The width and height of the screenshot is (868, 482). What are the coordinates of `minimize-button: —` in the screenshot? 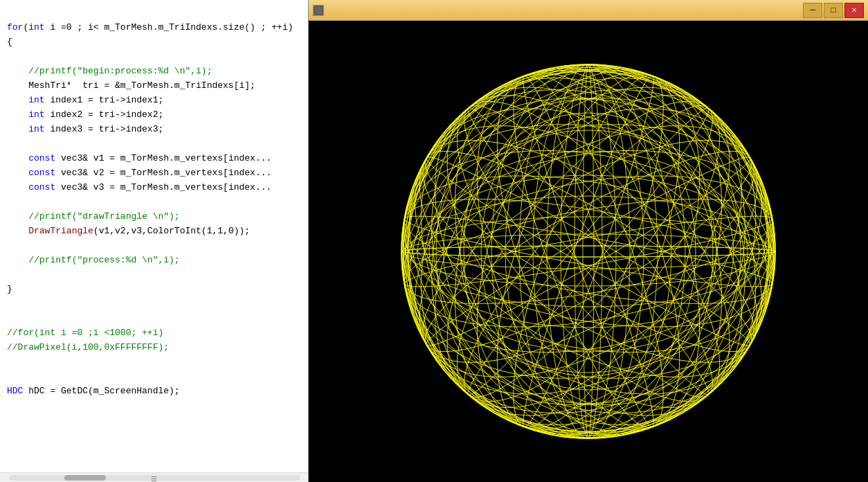 It's located at (813, 10).